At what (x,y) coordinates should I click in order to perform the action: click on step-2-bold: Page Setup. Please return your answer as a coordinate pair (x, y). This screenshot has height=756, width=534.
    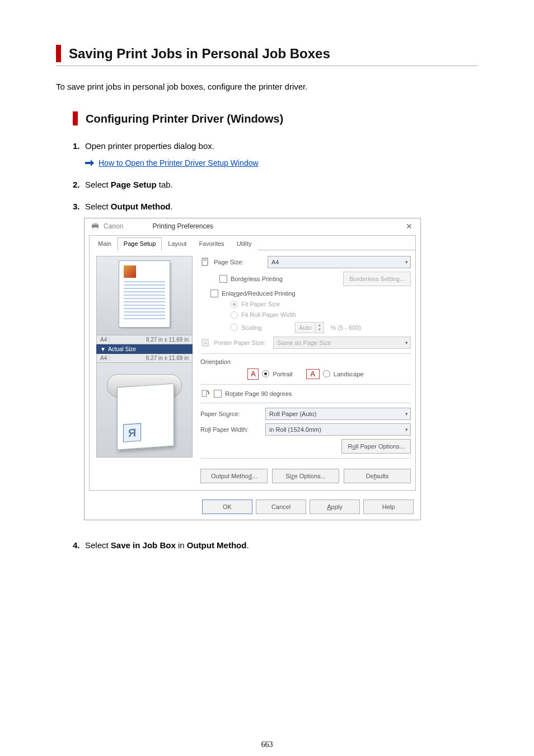
    Looking at the image, I should click on (134, 185).